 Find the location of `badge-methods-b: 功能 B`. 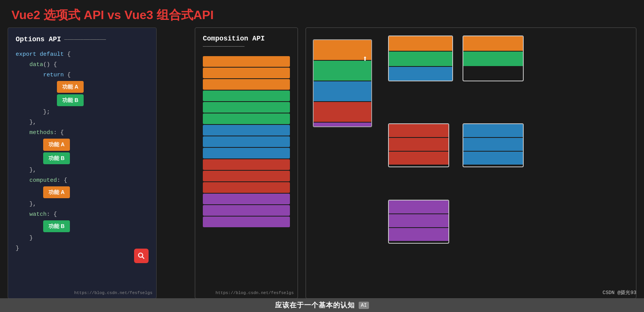

badge-methods-b: 功能 B is located at coordinates (57, 158).